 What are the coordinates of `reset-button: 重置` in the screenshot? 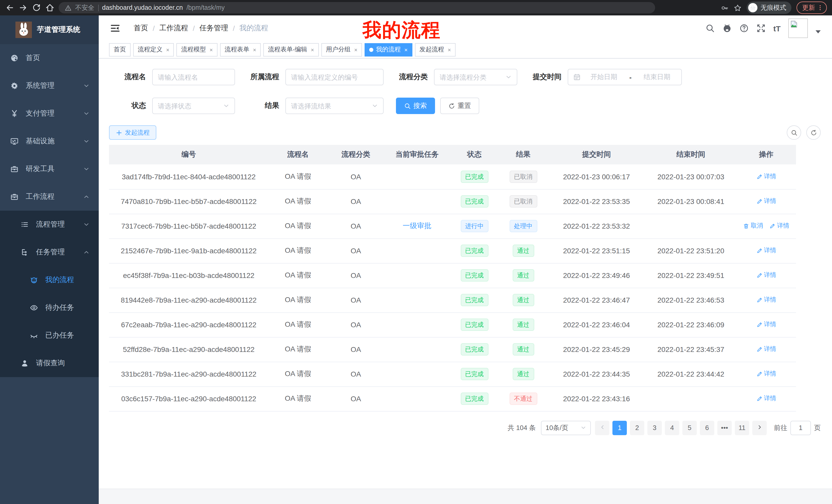 It's located at (460, 106).